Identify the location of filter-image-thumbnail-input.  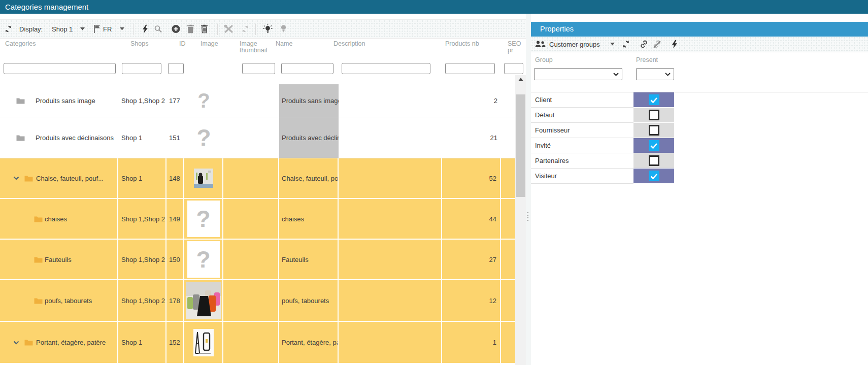
(259, 69).